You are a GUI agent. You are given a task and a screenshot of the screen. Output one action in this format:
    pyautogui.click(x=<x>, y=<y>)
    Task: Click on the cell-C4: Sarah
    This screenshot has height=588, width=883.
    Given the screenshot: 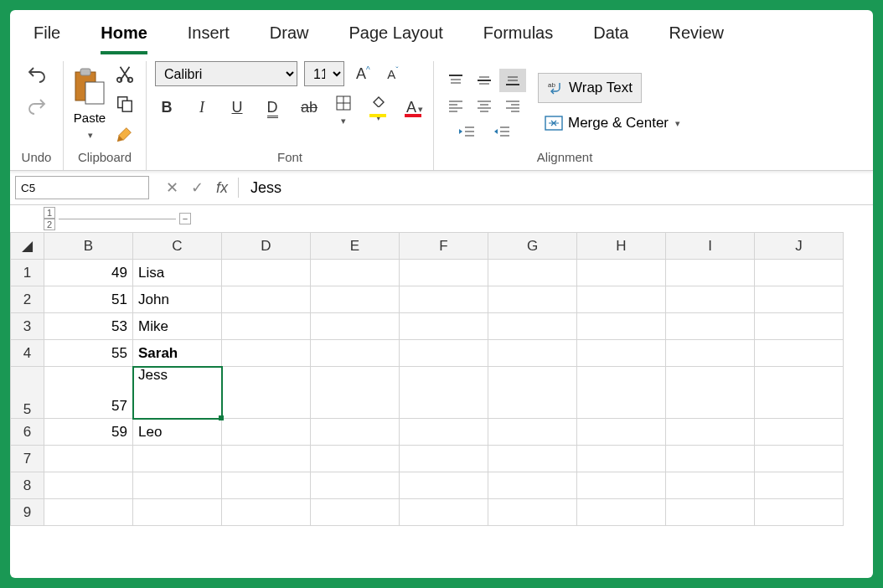 What is the action you would take?
    pyautogui.click(x=178, y=353)
    